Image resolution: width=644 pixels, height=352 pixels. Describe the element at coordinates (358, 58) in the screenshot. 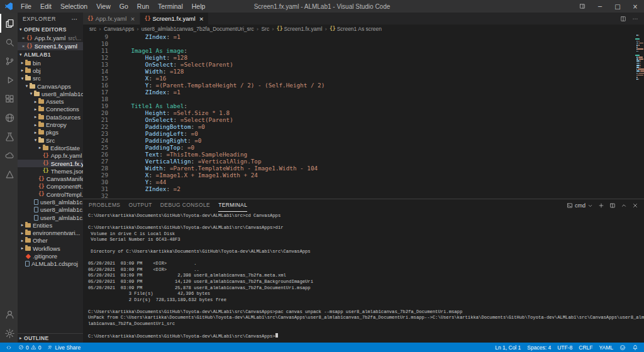

I see `code-line: 12 Height: =128` at that location.